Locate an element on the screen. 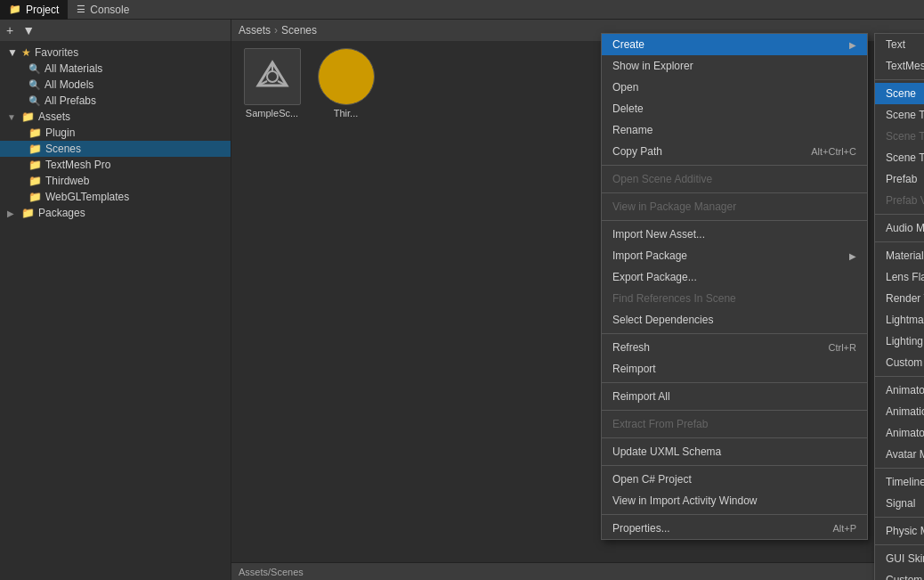  sidebar-item-thirdweb: 📁 Thirdweb is located at coordinates (116, 181).